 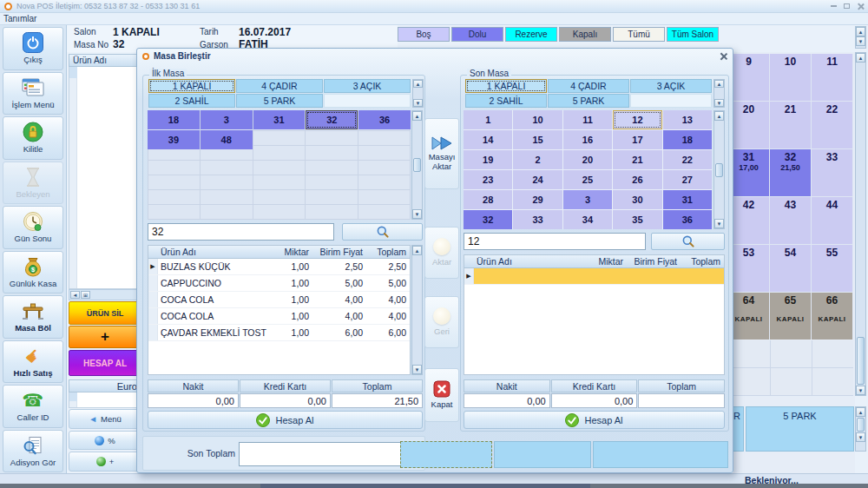 I want to click on table-cell: 18, so click(x=687, y=140).